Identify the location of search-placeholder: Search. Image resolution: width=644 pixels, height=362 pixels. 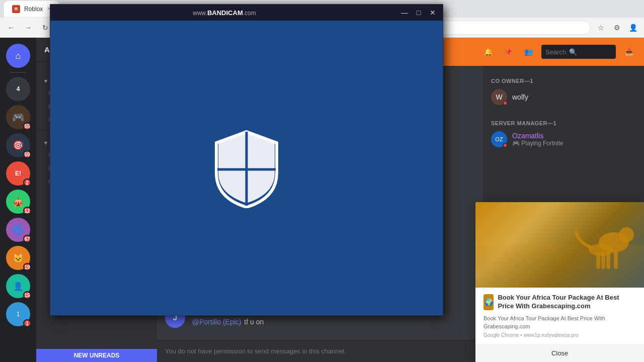
(555, 52).